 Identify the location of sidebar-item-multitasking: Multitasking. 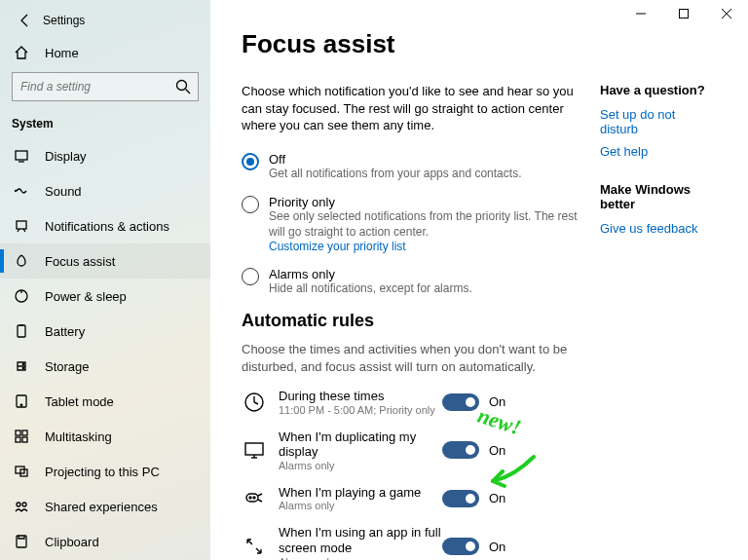
(105, 436).